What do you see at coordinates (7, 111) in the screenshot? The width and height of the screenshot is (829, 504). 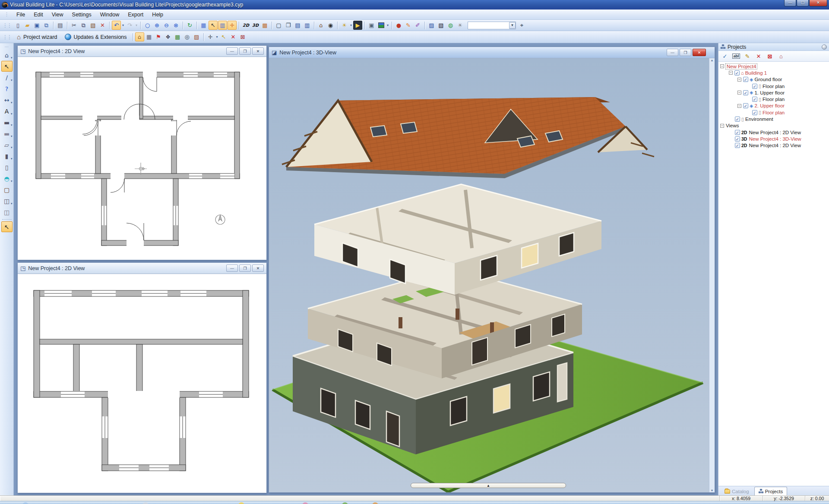 I see `text-tool-icon: A` at bounding box center [7, 111].